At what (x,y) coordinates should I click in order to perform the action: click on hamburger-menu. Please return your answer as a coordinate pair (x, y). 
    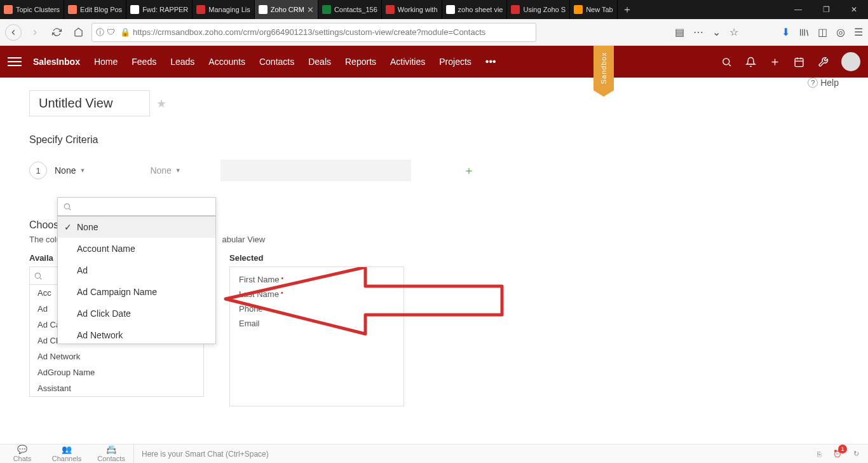
    Looking at the image, I should click on (15, 62).